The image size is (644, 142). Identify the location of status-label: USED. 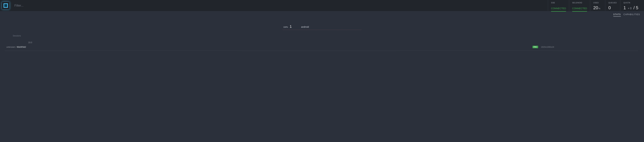
(598, 3).